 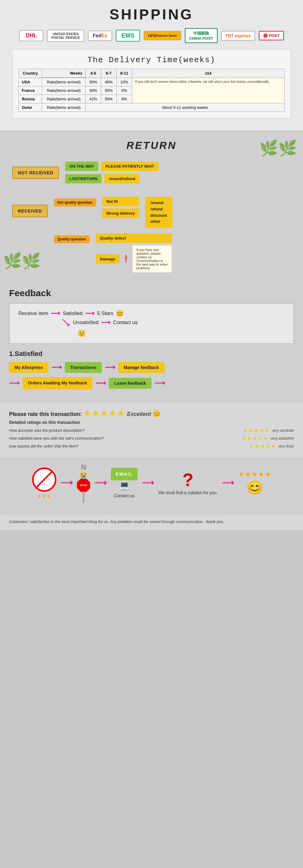 I want to click on happy-smiley: 😊, so click(x=120, y=313).